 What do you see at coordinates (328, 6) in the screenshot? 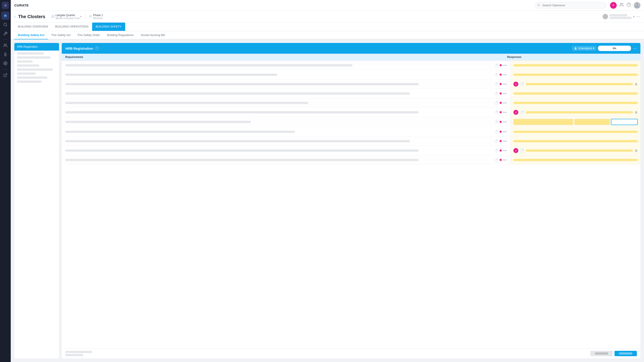
I see `top-header: CURATE +` at bounding box center [328, 6].